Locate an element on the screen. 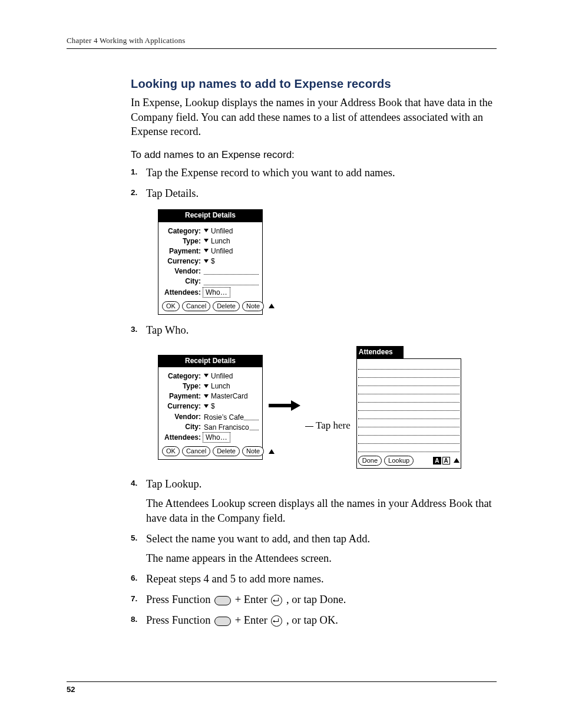 This screenshot has width=562, height=728. callout-tap-here: Tap here is located at coordinates (328, 426).